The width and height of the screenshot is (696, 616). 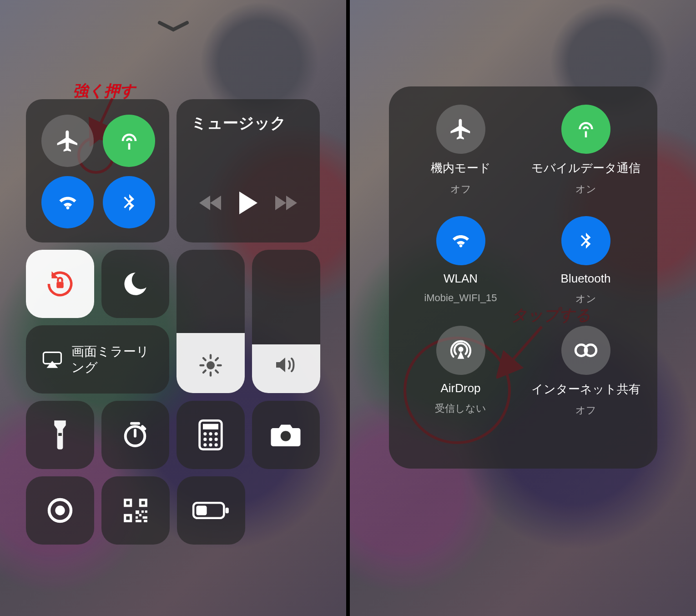 What do you see at coordinates (60, 510) in the screenshot?
I see `screen-record-button` at bounding box center [60, 510].